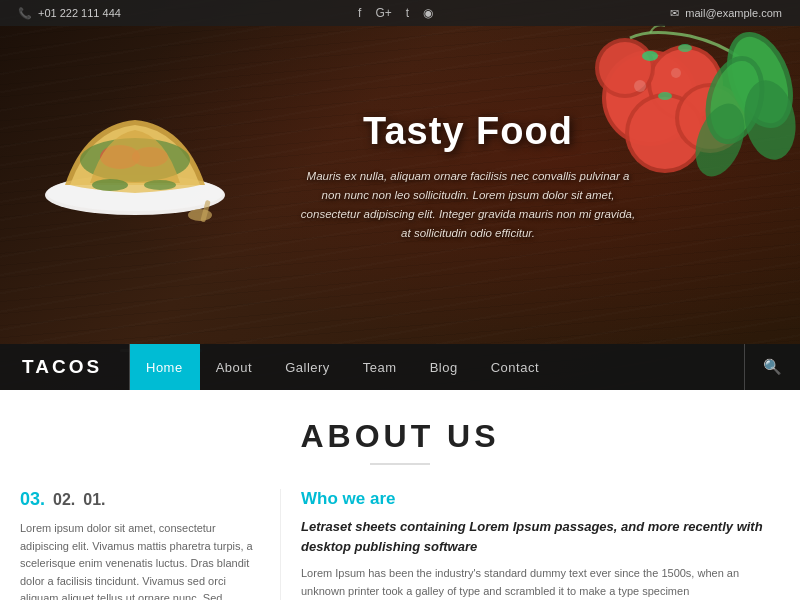  Describe the element at coordinates (25, 14) in the screenshot. I see `phone-icon: 📞` at that location.